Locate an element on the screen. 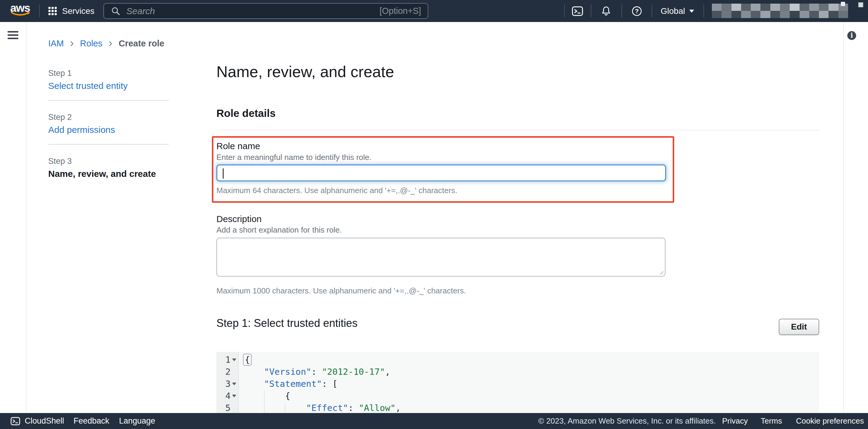 This screenshot has width=868, height=429. services-grid-icon is located at coordinates (53, 11).